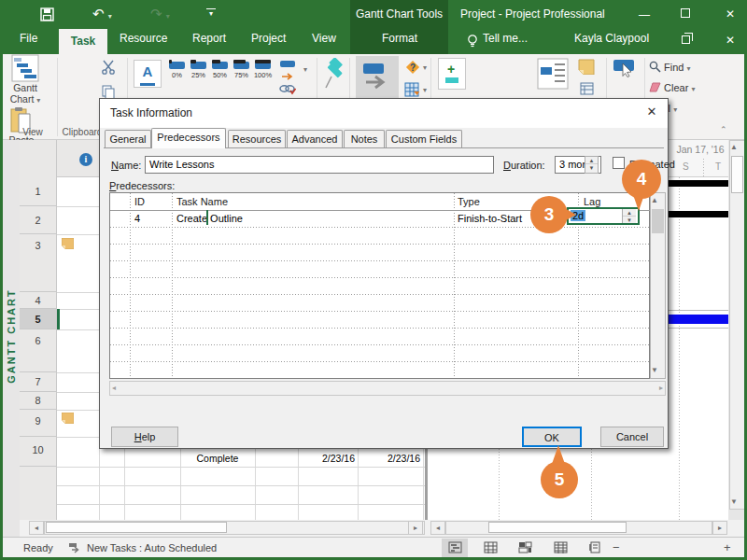 The height and width of the screenshot is (560, 747). I want to click on minimize-button: —, so click(644, 15).